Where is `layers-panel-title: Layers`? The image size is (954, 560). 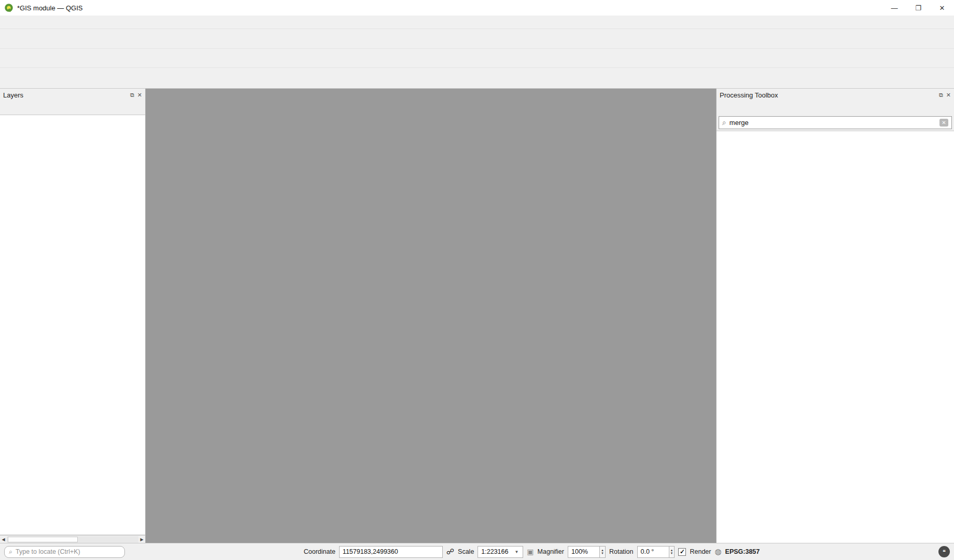
layers-panel-title: Layers is located at coordinates (13, 95).